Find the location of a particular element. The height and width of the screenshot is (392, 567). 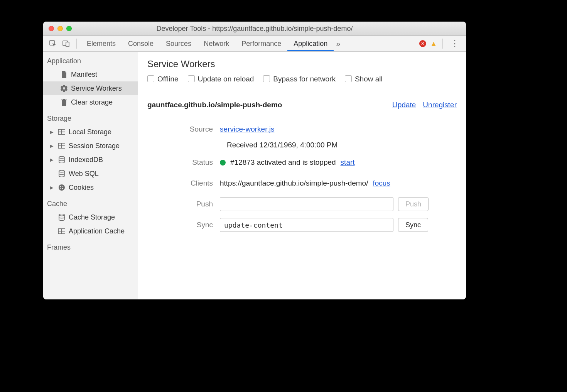

titlebar: Developer Tools - https://gauntface.gith… is located at coordinates (255, 29).